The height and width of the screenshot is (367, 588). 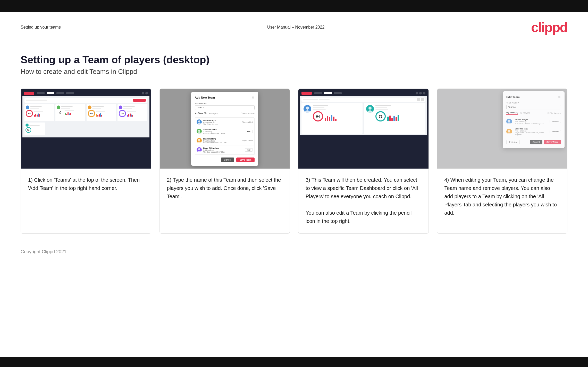 I want to click on player-name: Adrian Coliba, so click(x=223, y=130).